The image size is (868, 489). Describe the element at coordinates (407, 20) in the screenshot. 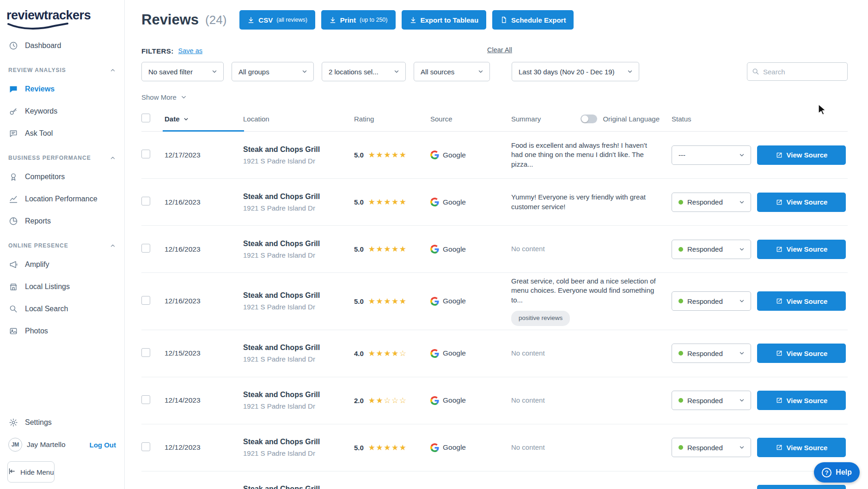

I see `export-buttons: CSV (all reviews) Print (up to 250) Expo…` at that location.